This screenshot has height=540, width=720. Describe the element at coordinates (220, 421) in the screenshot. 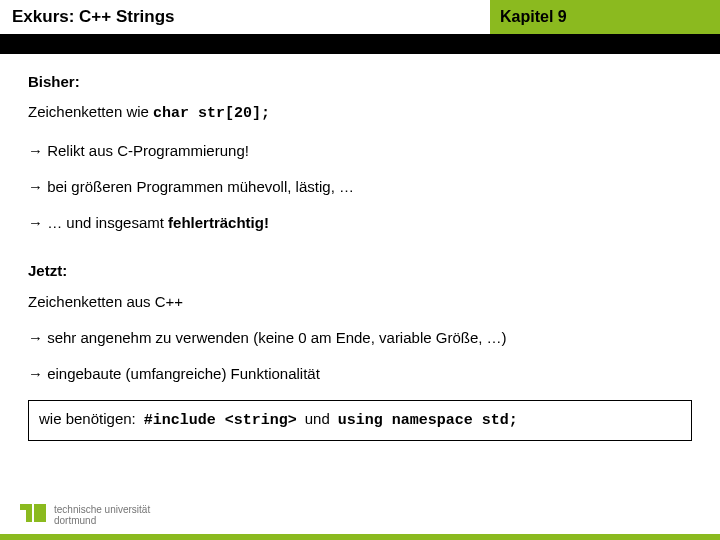

I see `req-code-1: #include <string>` at that location.